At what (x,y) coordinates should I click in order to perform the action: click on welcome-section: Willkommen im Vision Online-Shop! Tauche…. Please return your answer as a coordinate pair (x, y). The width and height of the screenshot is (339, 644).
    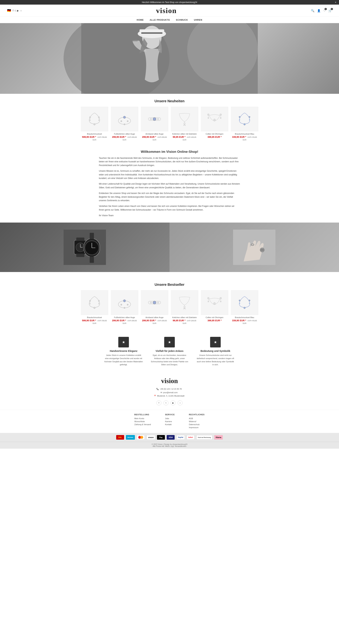
    Looking at the image, I should click on (169, 184).